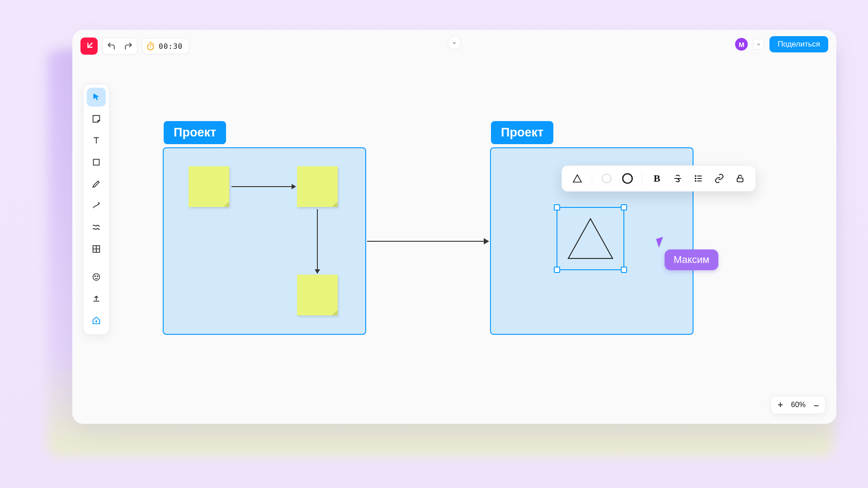 The height and width of the screenshot is (488, 868). Describe the element at coordinates (607, 178) in the screenshot. I see `circle-outline-icon` at that location.